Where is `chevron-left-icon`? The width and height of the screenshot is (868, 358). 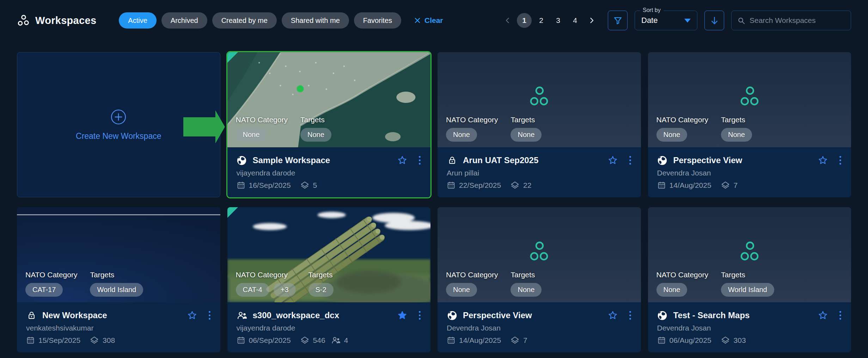 chevron-left-icon is located at coordinates (508, 20).